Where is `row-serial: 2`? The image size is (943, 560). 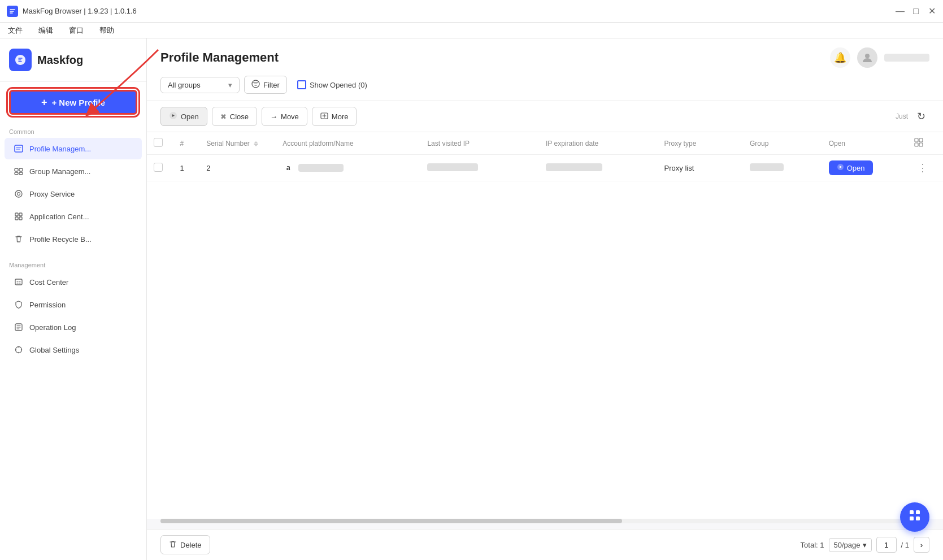
row-serial: 2 is located at coordinates (208, 168).